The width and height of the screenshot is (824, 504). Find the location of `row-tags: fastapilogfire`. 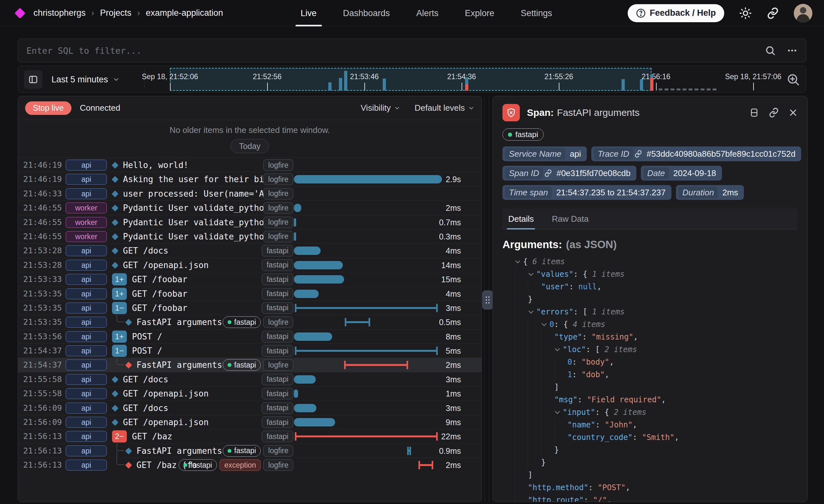

row-tags: fastapilogfire is located at coordinates (258, 365).